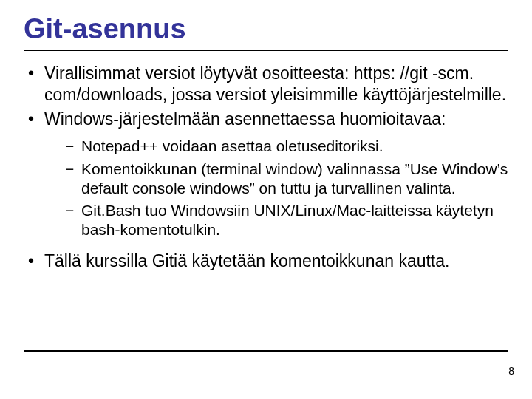  I want to click on bullet-item: Tällä kurssilla Gitiä käytetään komentoi…, so click(266, 262).